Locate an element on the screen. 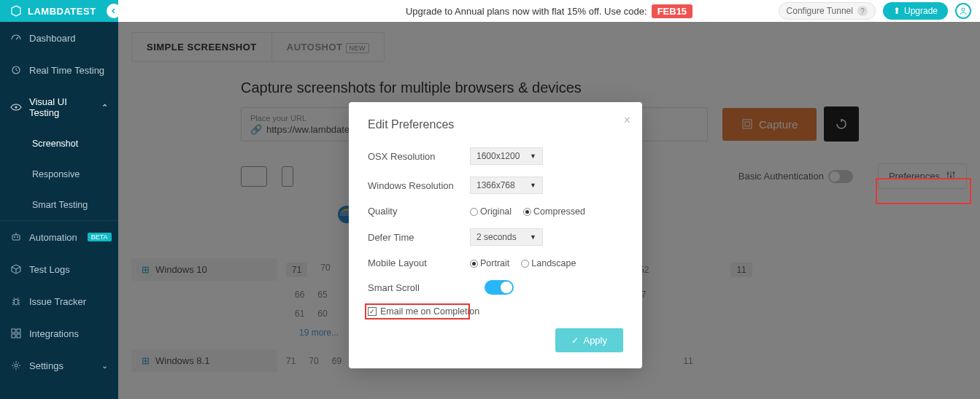 This screenshot has height=399, width=980. nav-visual: Visual UI Testing⌃ is located at coordinates (59, 107).